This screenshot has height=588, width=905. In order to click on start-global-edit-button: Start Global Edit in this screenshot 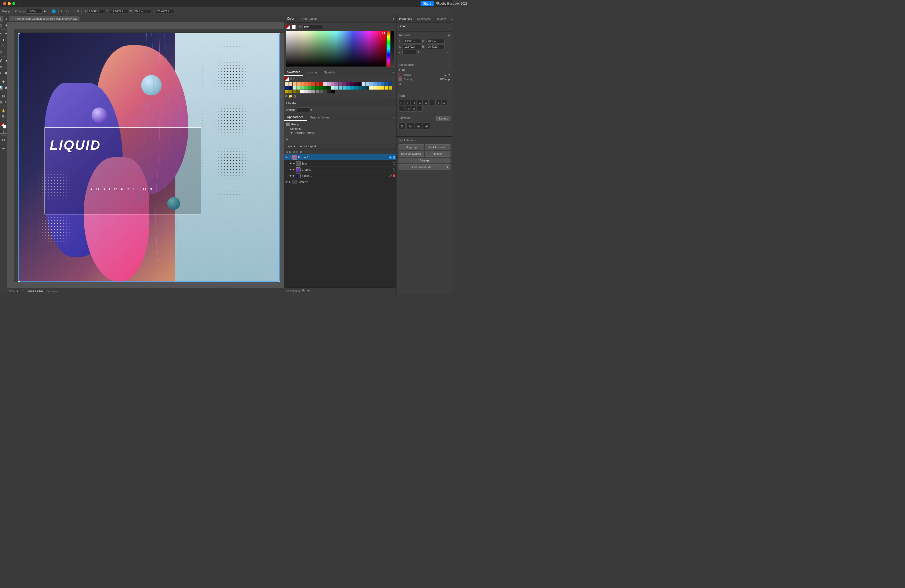, I will do `click(421, 167)`.